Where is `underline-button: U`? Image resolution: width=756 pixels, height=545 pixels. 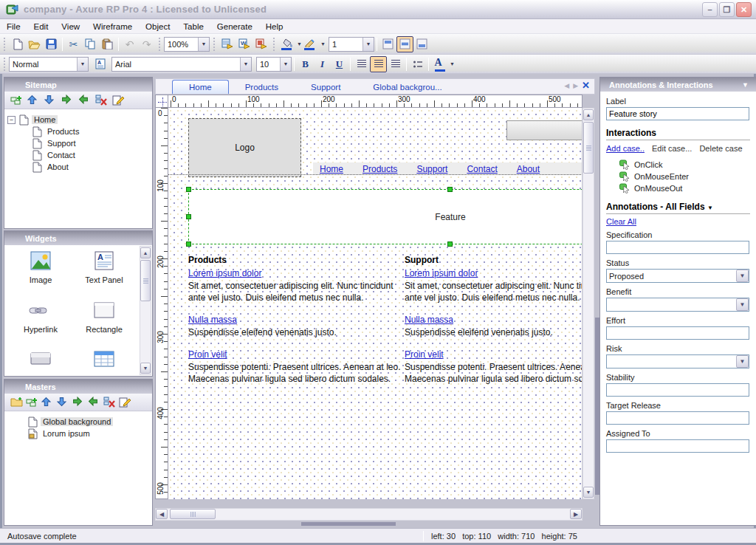 underline-button: U is located at coordinates (340, 64).